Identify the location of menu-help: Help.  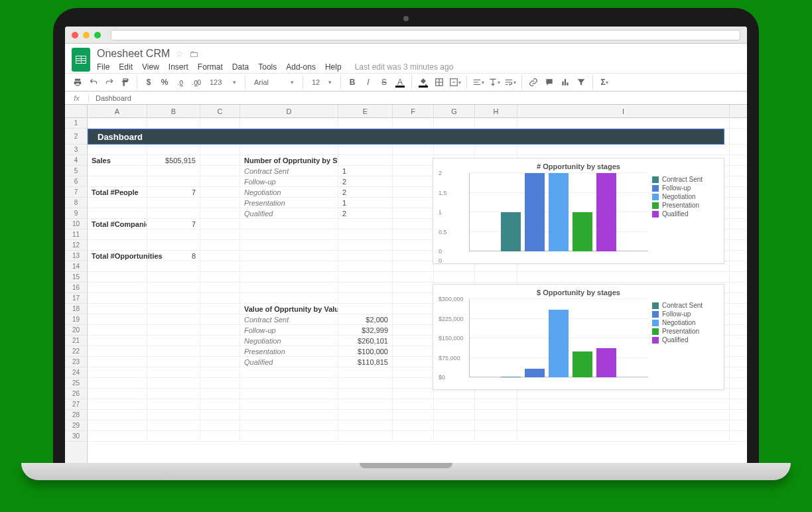
(333, 67).